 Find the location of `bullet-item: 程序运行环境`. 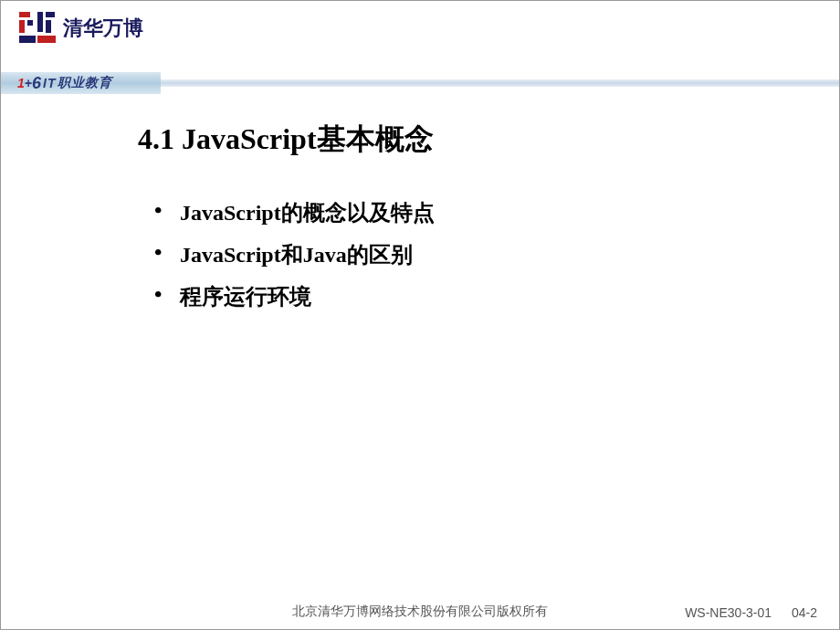

bullet-item: 程序运行环境 is located at coordinates (469, 297).